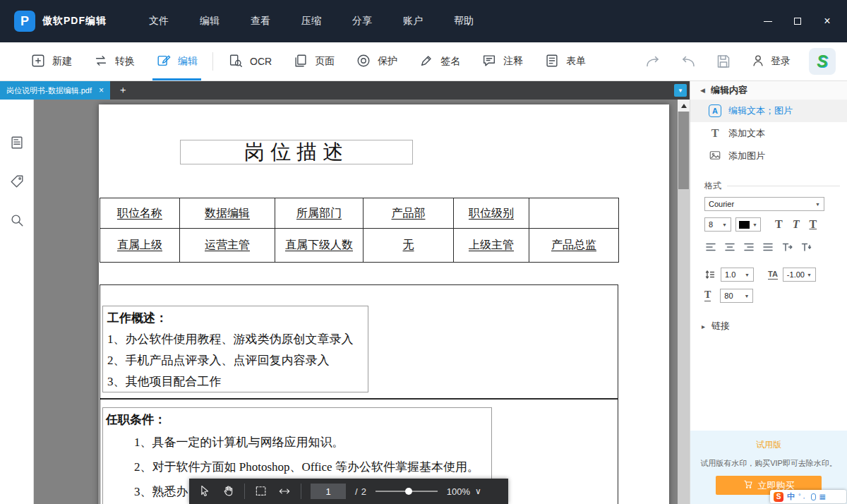 Image resolution: width=847 pixels, height=504 pixels. Describe the element at coordinates (210, 21) in the screenshot. I see `menu-edit: 编辑` at that location.